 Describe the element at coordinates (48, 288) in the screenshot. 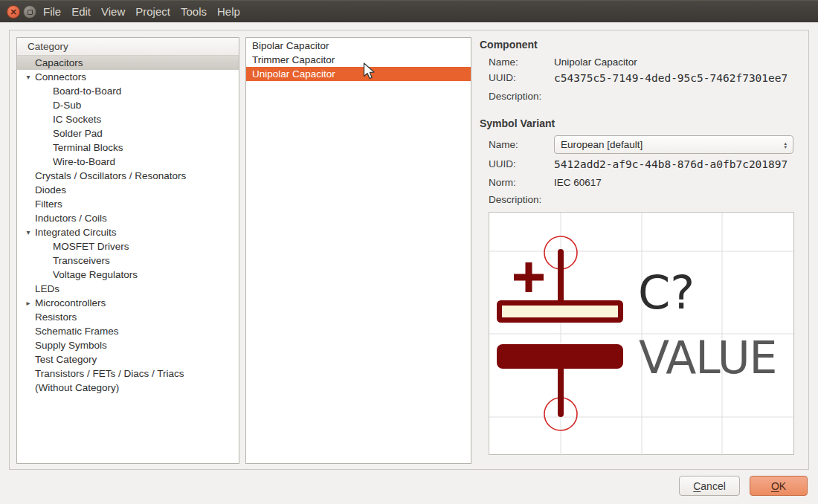

I see `category-item-label: LEDs` at that location.